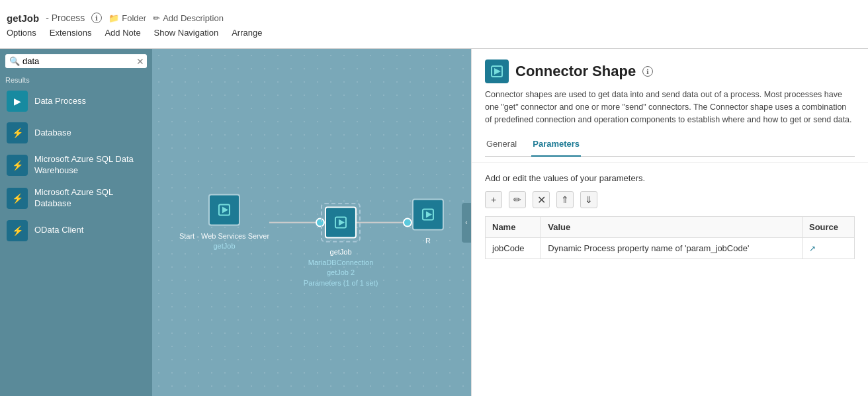 The image size is (868, 396). Describe the element at coordinates (127, 19) in the screenshot. I see `folder-link: 📁 Folder` at that location.